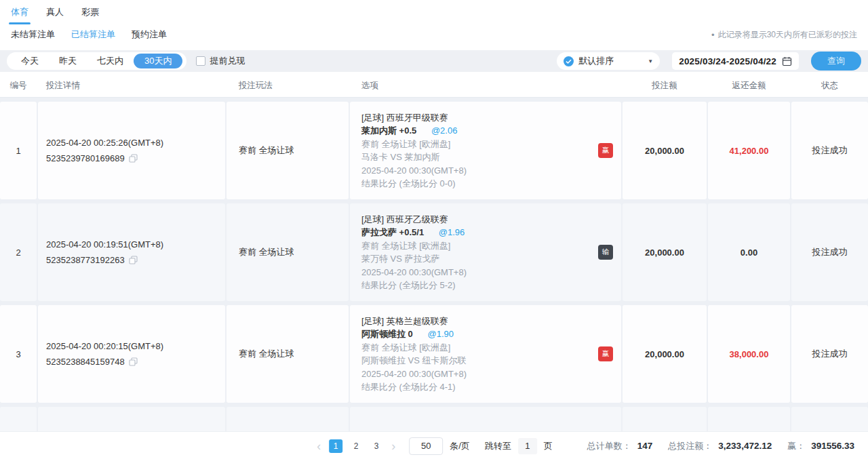 This screenshot has height=457, width=868. What do you see at coordinates (749, 419) in the screenshot?
I see `payout-amount` at bounding box center [749, 419].